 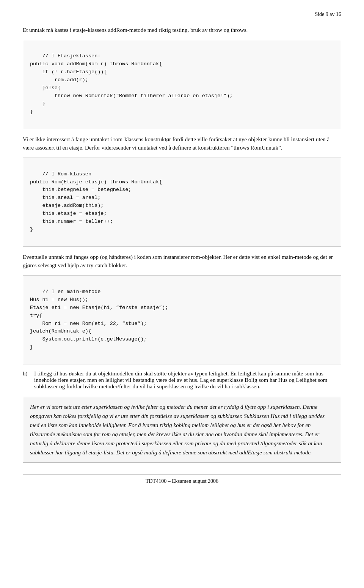 What do you see at coordinates (177, 430) in the screenshot?
I see `italic-text: Her er vi stort sett ute etter superklas…` at bounding box center [177, 430].